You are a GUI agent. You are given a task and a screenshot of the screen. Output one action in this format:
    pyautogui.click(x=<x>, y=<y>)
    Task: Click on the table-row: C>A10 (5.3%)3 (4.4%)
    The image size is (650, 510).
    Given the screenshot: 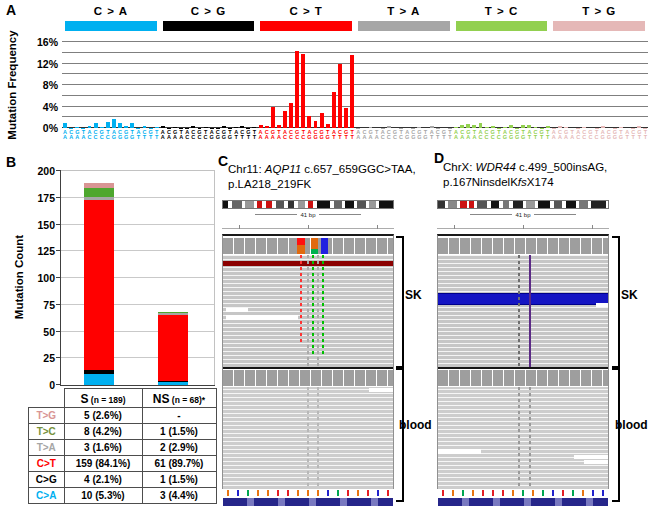 What is the action you would take?
    pyautogui.click(x=123, y=496)
    